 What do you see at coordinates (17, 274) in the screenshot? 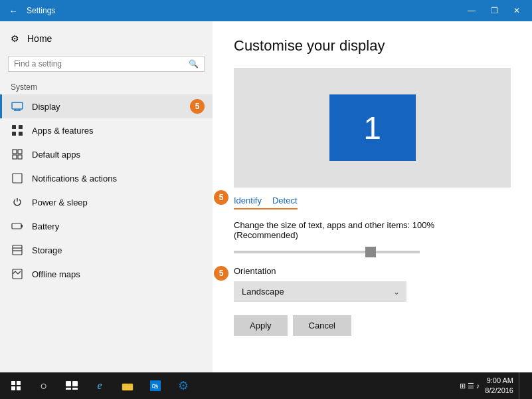
I see `offline-maps-icon` at bounding box center [17, 274].